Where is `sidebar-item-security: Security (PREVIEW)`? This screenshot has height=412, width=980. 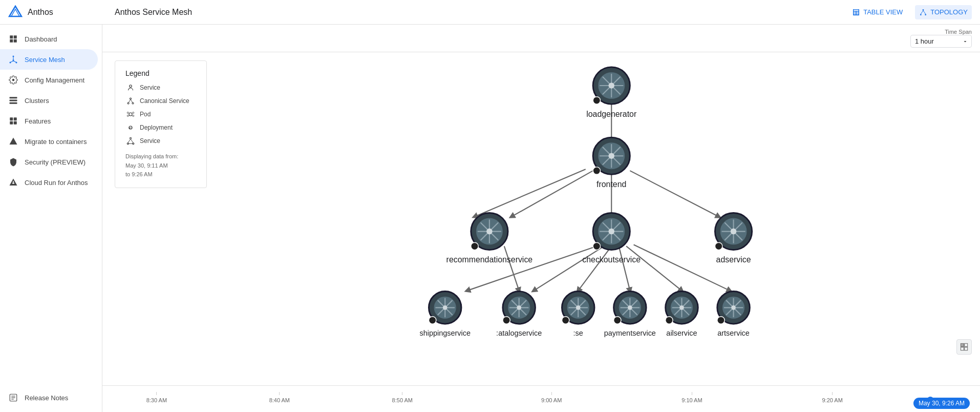
sidebar-item-security: Security (PREVIEW) is located at coordinates (49, 162).